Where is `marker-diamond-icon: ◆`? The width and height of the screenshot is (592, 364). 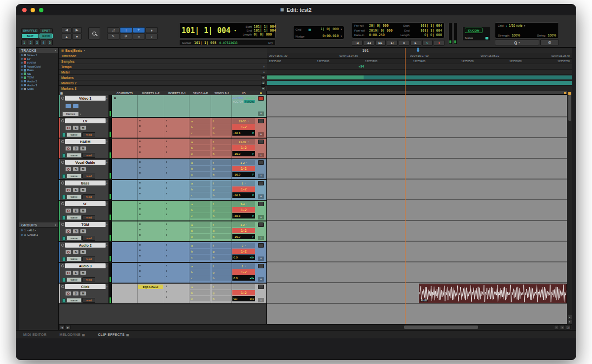
marker-diamond-icon: ◆ is located at coordinates (263, 77).